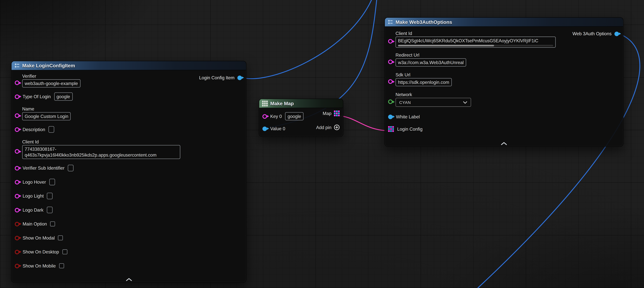 The height and width of the screenshot is (288, 644). I want to click on network-value: CYAN, so click(405, 102).